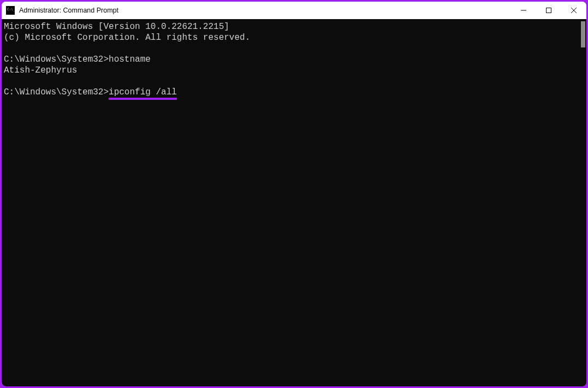  What do you see at coordinates (40, 70) in the screenshot?
I see `hostname-output: Atish-Zephyrus` at bounding box center [40, 70].